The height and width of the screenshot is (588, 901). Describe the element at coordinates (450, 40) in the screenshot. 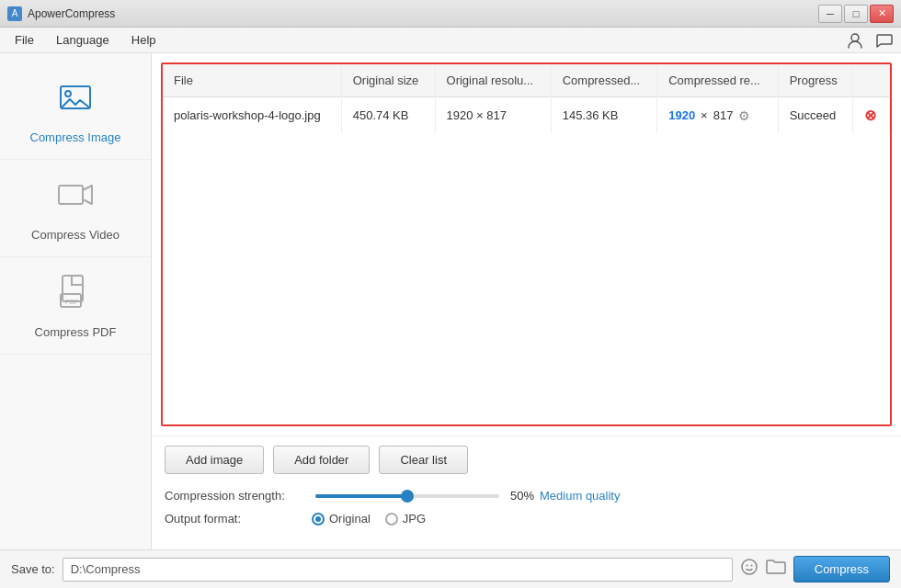

I see `menu-bar: File Language Help` at that location.